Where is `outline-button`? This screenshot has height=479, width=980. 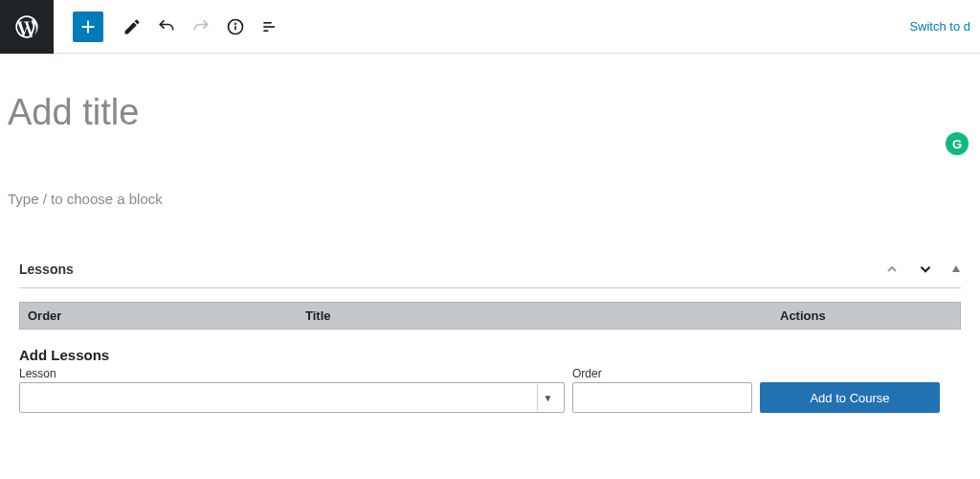
outline-button is located at coordinates (270, 27).